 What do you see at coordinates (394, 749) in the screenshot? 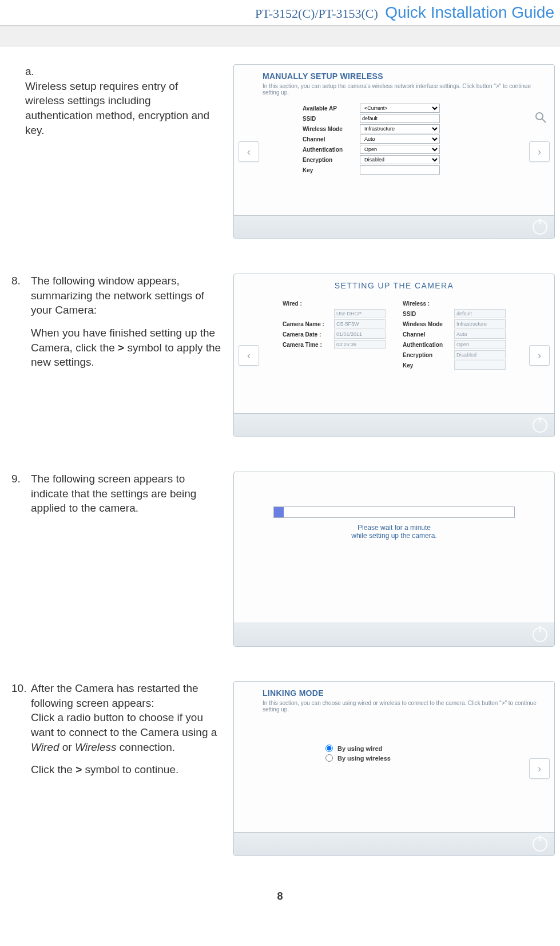
I see `radio-wired-row: By using wired` at bounding box center [394, 749].